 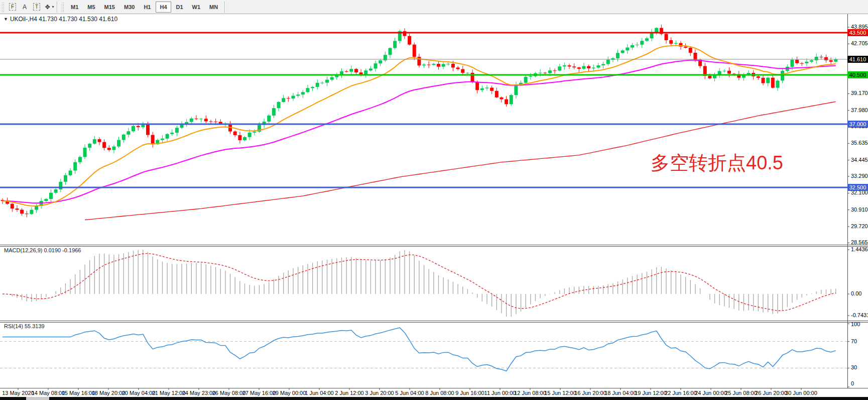 I want to click on collapse-arrow-icon: ▼, so click(x=6, y=19).